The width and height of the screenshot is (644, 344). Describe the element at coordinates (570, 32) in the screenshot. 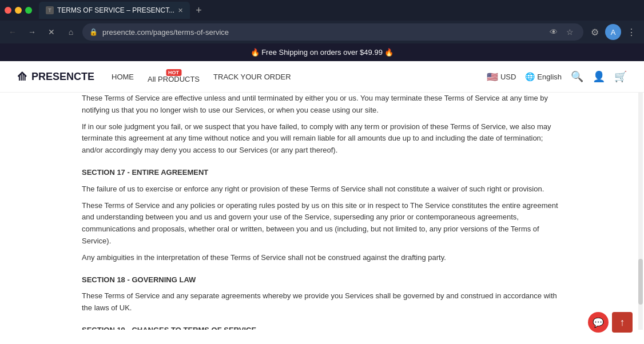

I see `star-icon: ☆` at that location.